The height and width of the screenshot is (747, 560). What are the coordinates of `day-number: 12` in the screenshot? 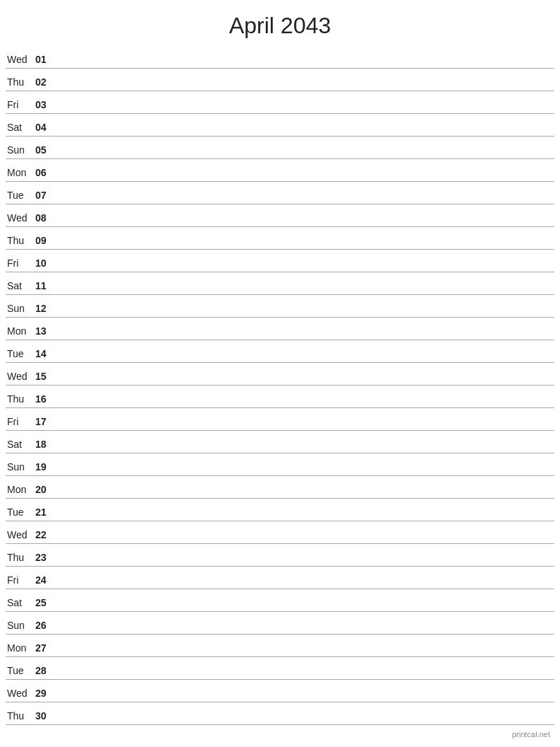 It's located at (45, 308).